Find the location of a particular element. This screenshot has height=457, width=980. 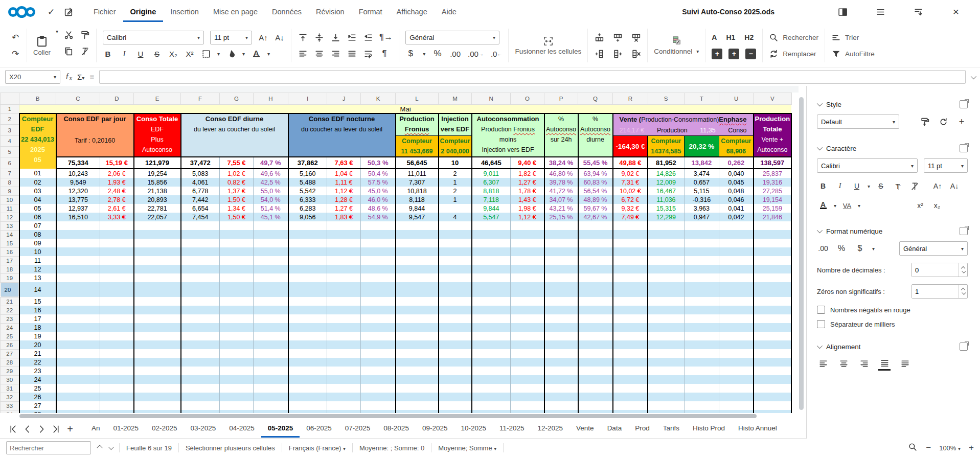

strikethrough-button: S is located at coordinates (157, 54).